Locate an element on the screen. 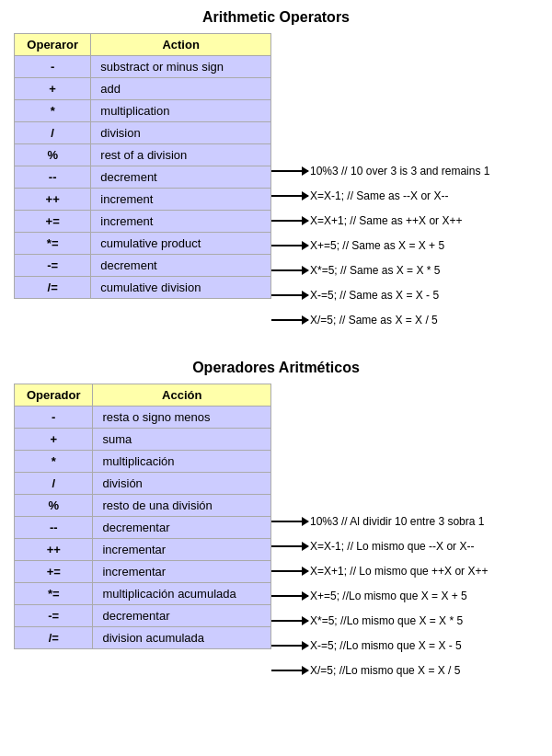  table-row: -resta o signo menos is located at coordinates (144, 418).